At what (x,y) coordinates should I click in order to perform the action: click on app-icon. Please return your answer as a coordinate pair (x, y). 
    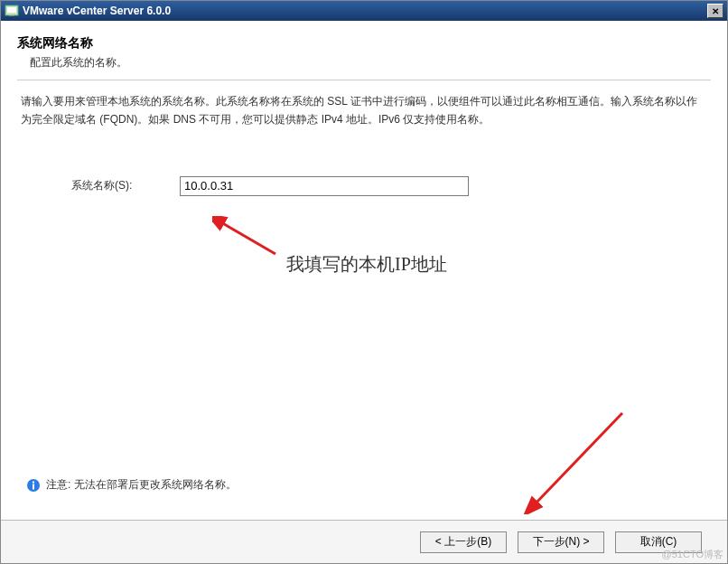
    Looking at the image, I should click on (12, 11).